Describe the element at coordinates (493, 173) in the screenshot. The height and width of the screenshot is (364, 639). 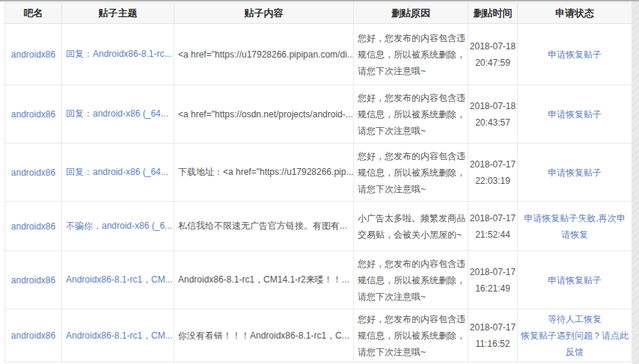
I see `delete-time: 2018-07-17 22:03:19` at that location.